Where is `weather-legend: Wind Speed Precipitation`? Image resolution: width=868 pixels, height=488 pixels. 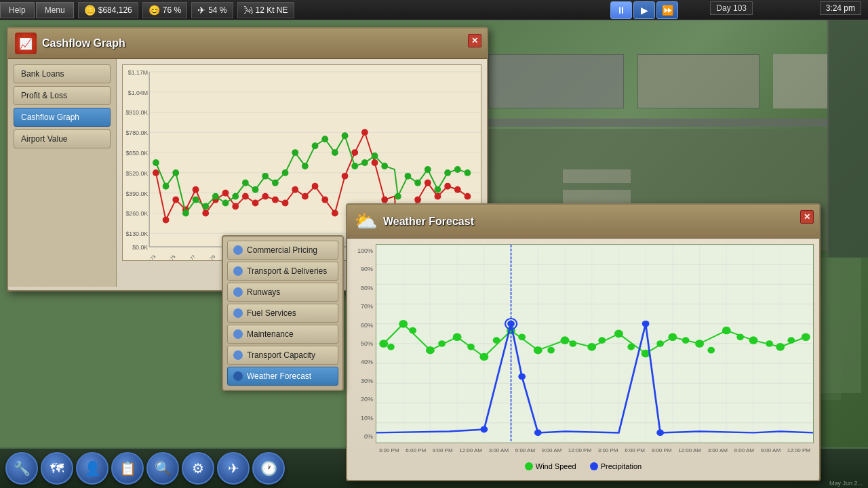
weather-legend: Wind Speed Precipitation is located at coordinates (583, 466).